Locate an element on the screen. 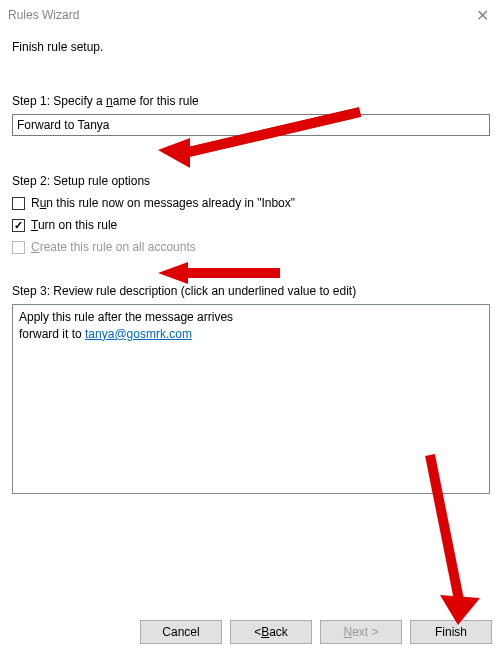 The height and width of the screenshot is (652, 502). desc-line-1: Apply this rule after the message arrive… is located at coordinates (251, 318).